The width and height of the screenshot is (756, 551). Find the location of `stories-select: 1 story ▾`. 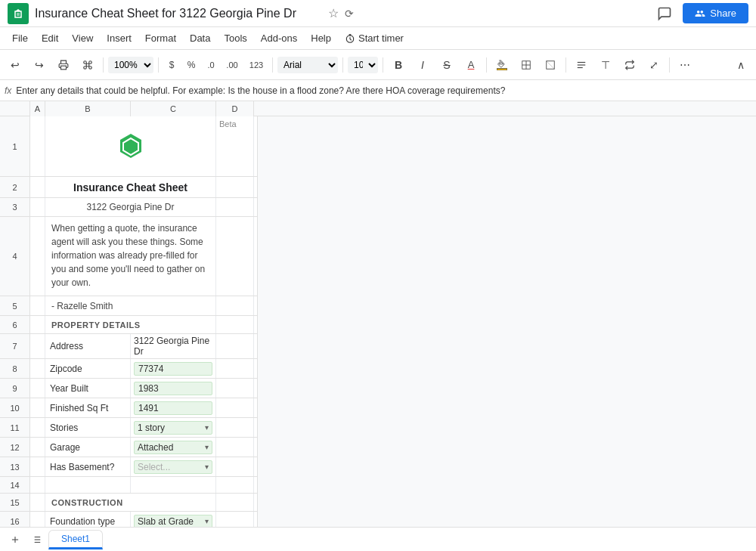

stories-select: 1 story ▾ is located at coordinates (173, 428).